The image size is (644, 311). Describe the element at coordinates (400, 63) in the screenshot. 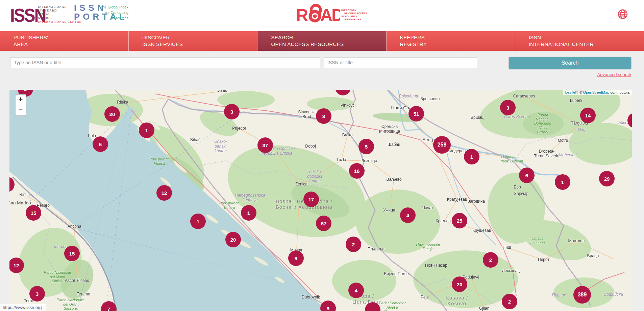

I see `issn-or-title-input` at that location.